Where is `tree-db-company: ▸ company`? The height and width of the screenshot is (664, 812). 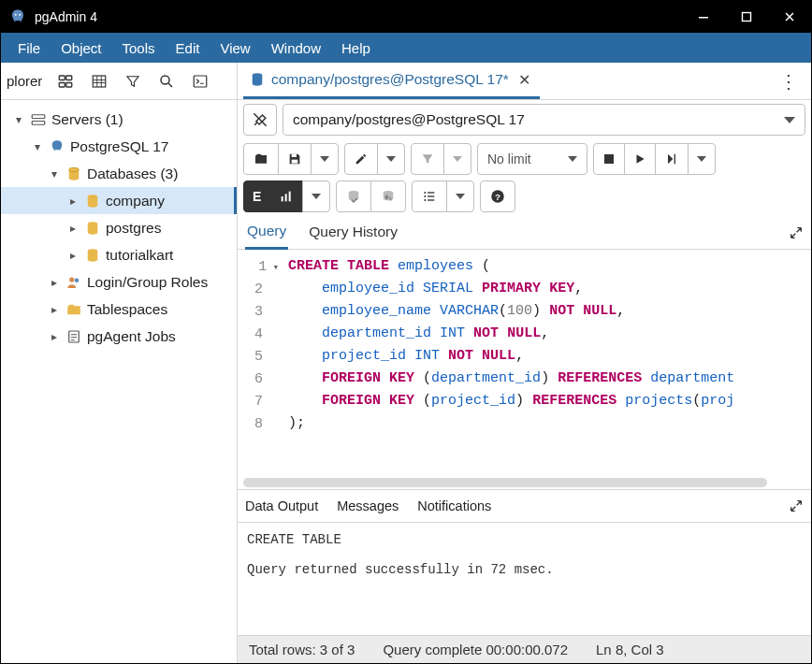 tree-db-company: ▸ company is located at coordinates (119, 200).